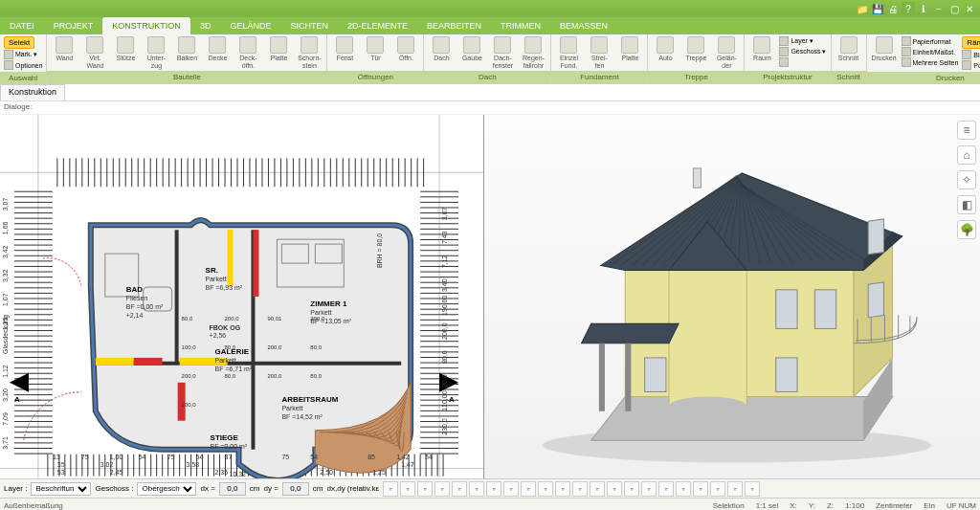 Image resolution: width=980 pixels, height=510 pixels. I want to click on menu-tab-datei: DATEI, so click(22, 26).